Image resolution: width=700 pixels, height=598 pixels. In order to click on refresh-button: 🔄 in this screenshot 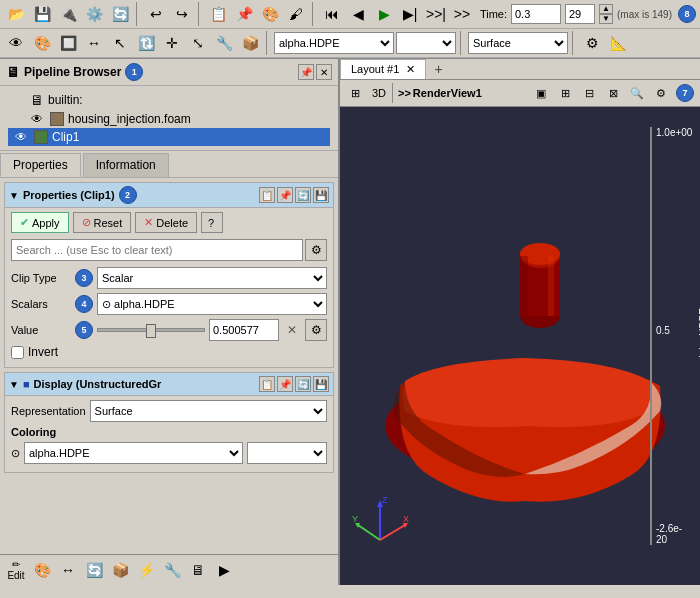, I will do `click(120, 14)`.